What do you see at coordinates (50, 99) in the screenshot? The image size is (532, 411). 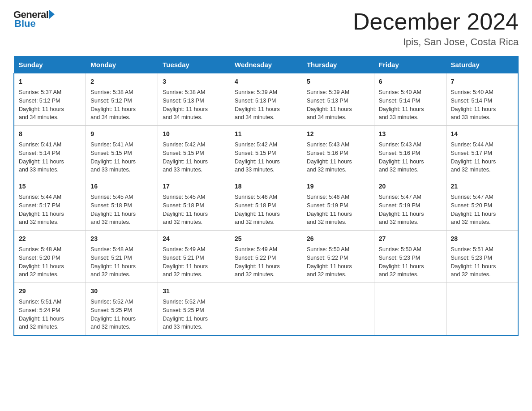 I see `calendar-day-cell: 1 Sunrise: 5:37 AMSunset: 5:12 PMDayligh…` at bounding box center [50, 99].